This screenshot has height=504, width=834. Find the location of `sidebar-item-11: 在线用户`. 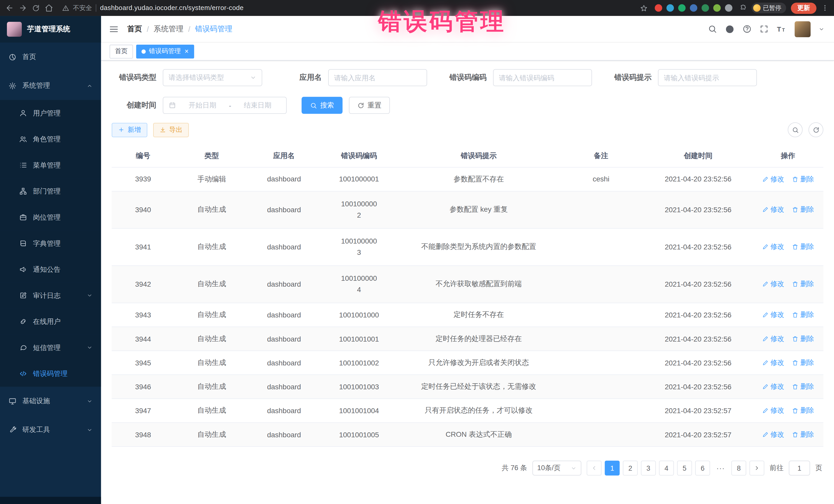

sidebar-item-11: 在线用户 is located at coordinates (51, 322).